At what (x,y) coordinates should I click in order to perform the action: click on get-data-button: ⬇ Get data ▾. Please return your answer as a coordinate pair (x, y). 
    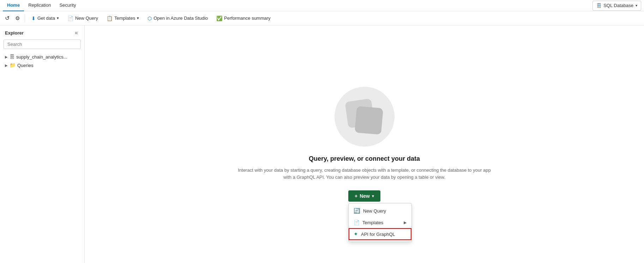
    Looking at the image, I should click on (45, 18).